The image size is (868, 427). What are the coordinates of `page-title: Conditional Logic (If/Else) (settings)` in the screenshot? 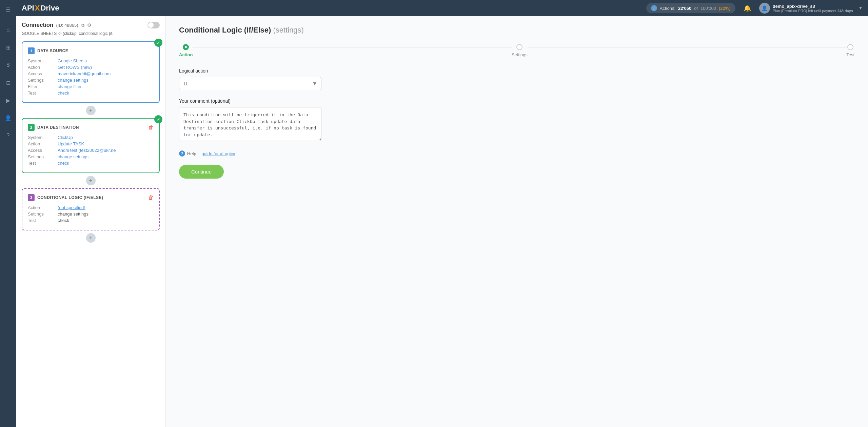 It's located at (517, 30).